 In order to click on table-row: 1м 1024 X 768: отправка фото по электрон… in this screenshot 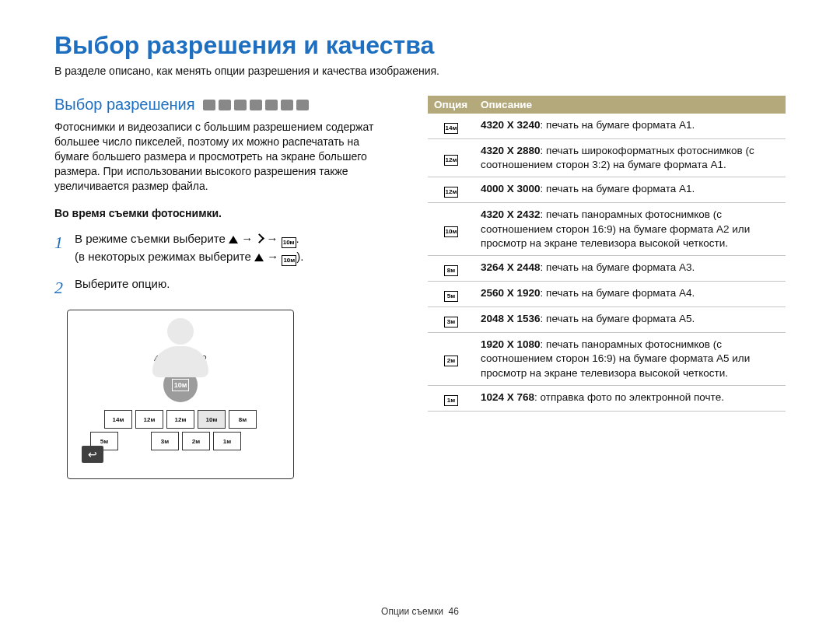, I will do `click(607, 398)`.